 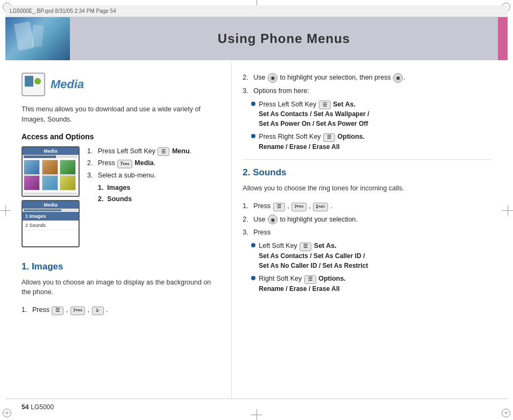 I want to click on phone-screen-2: Media Images Sounds, so click(x=51, y=224).